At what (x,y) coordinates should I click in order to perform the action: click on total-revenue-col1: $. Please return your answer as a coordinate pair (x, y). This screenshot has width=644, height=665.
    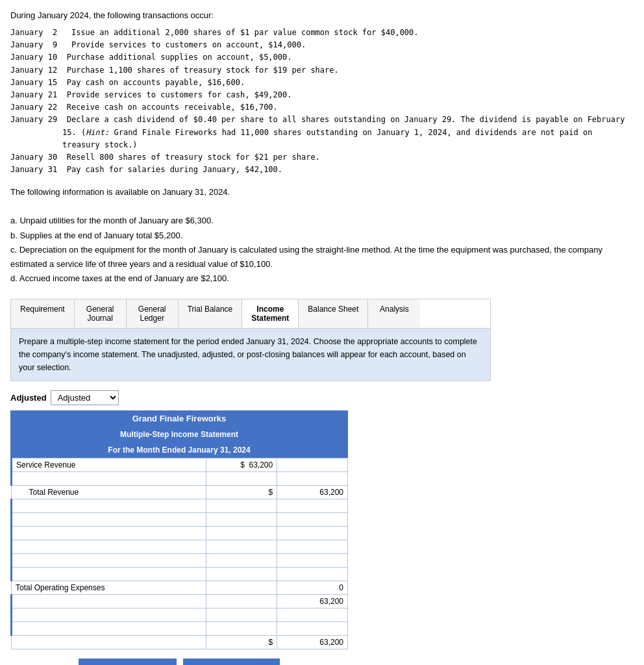
    Looking at the image, I should click on (242, 492).